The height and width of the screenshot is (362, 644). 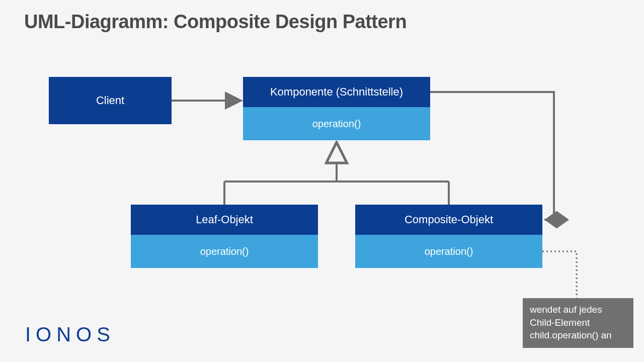 What do you see at coordinates (224, 220) in the screenshot?
I see `leaf-label: Leaf-Objekt` at bounding box center [224, 220].